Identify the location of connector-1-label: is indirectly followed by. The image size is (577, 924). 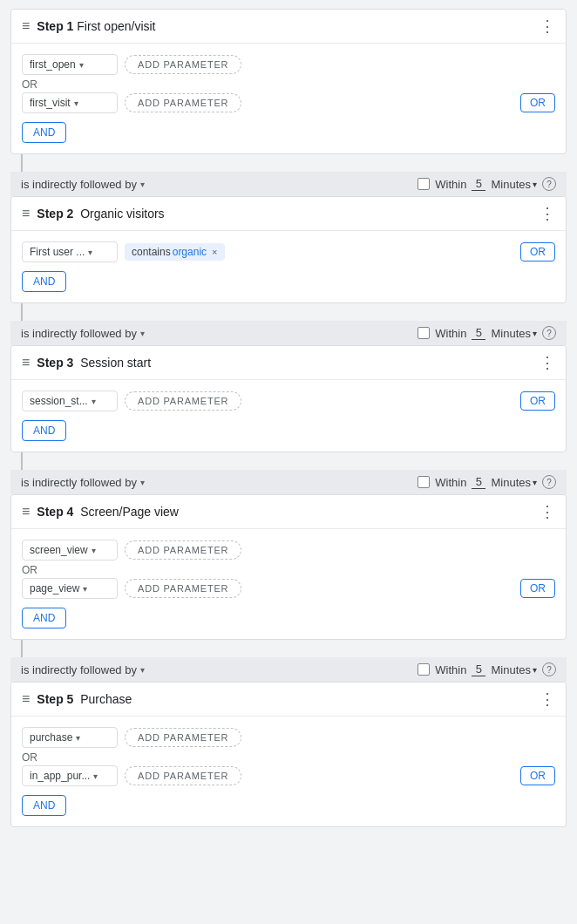
(78, 185).